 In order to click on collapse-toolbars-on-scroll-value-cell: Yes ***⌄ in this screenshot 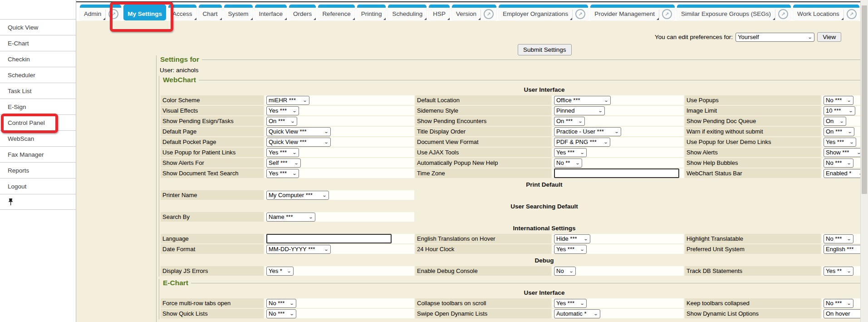, I will do `click(618, 303)`.